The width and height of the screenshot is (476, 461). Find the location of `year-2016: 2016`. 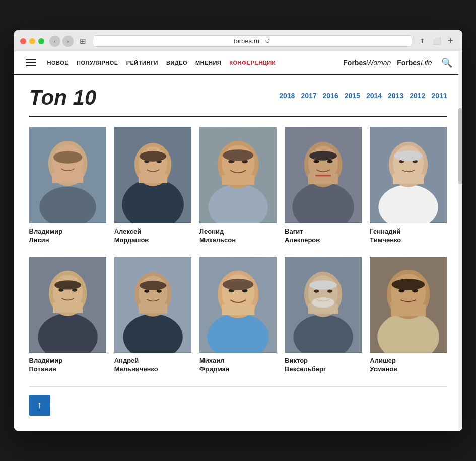

year-2016: 2016 is located at coordinates (330, 96).